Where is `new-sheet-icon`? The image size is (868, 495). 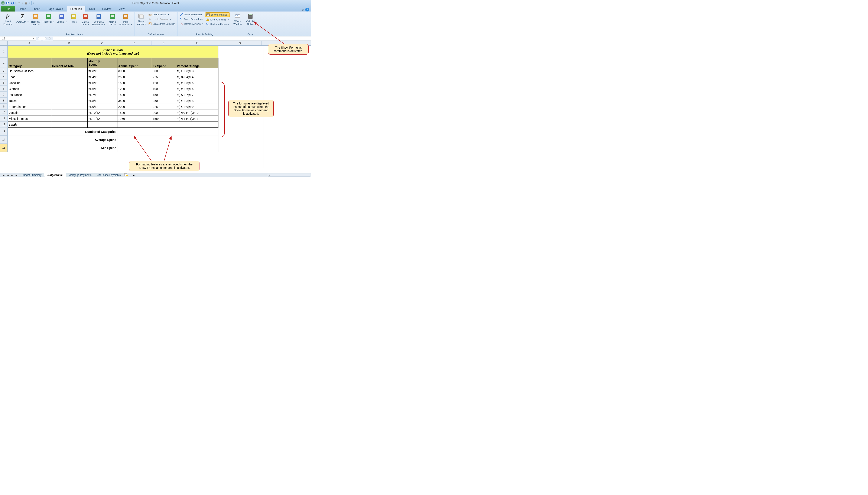 new-sheet-icon is located at coordinates (126, 175).